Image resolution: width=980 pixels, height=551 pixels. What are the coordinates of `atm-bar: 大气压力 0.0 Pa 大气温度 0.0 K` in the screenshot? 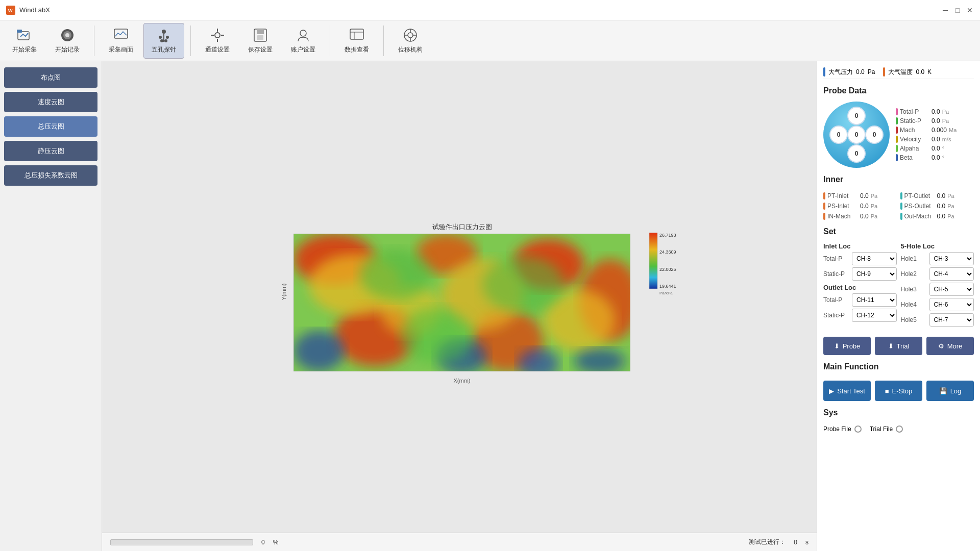 It's located at (898, 72).